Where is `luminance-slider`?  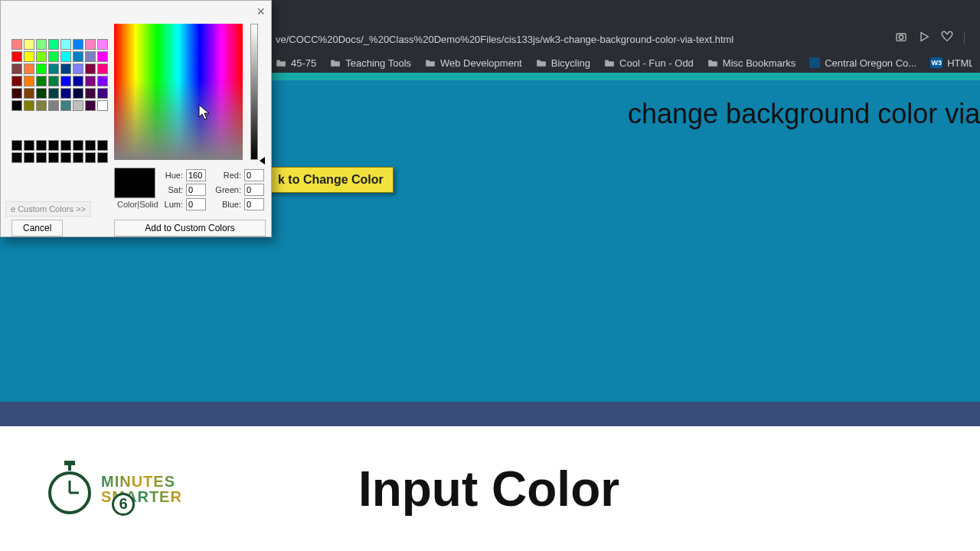 luminance-slider is located at coordinates (254, 92).